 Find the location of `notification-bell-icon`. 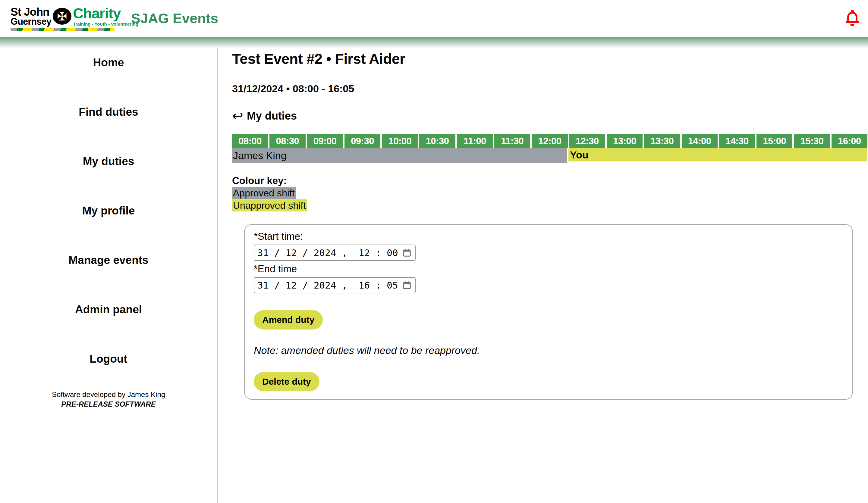

notification-bell-icon is located at coordinates (852, 18).